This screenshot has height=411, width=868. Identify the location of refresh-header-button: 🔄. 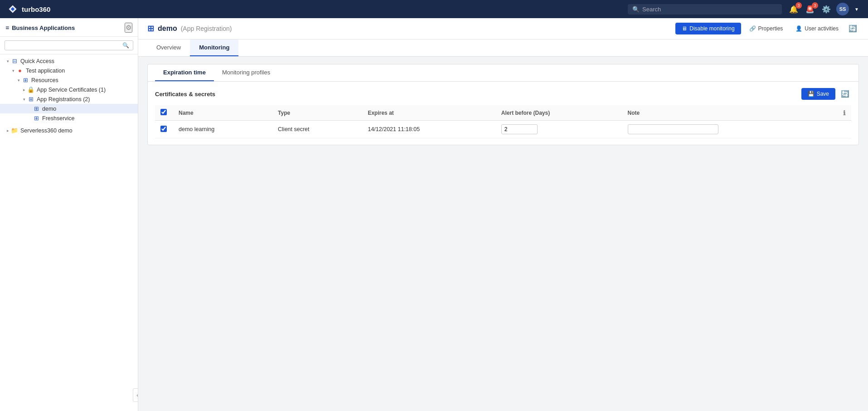
(853, 29).